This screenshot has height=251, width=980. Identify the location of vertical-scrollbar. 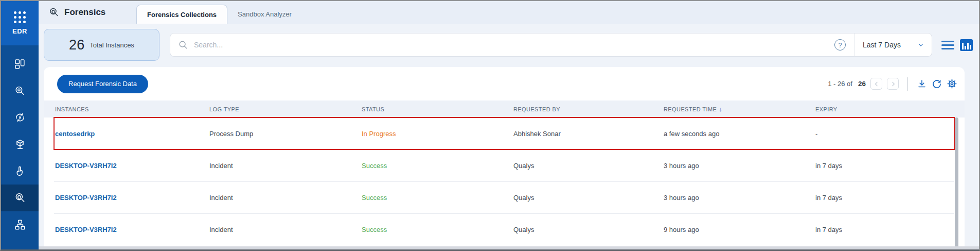
(957, 183).